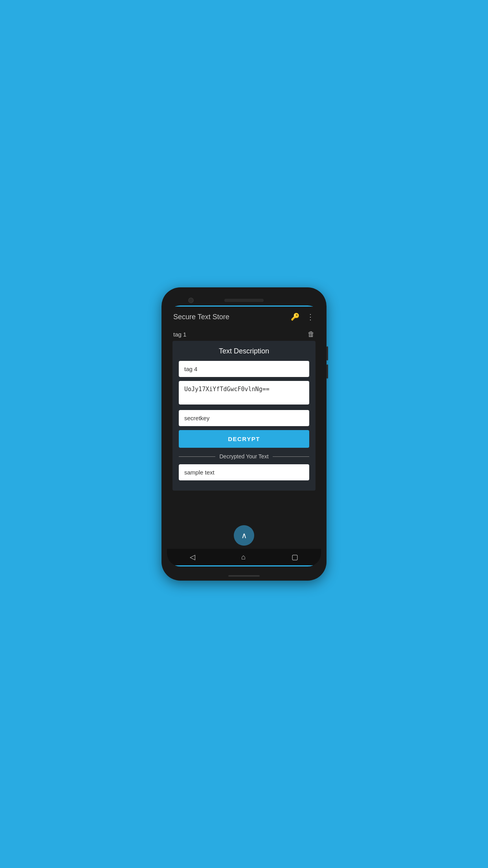  I want to click on fab-button: ∧, so click(244, 535).